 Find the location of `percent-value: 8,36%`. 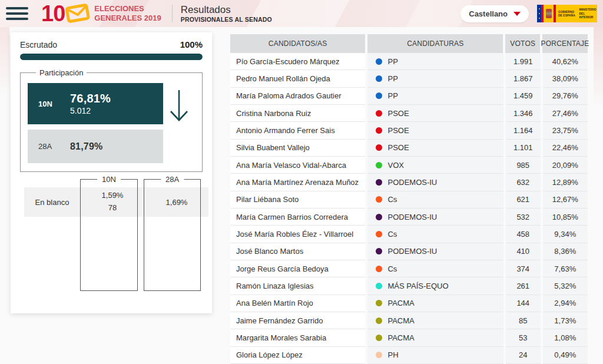

percent-value: 8,36% is located at coordinates (565, 252).